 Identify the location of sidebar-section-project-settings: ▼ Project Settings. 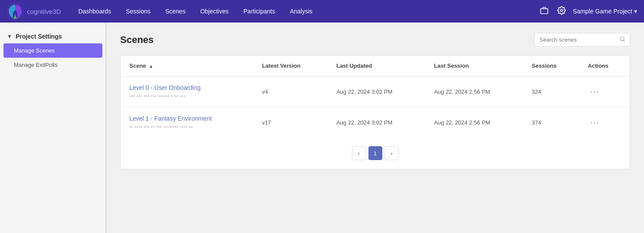
(53, 36).